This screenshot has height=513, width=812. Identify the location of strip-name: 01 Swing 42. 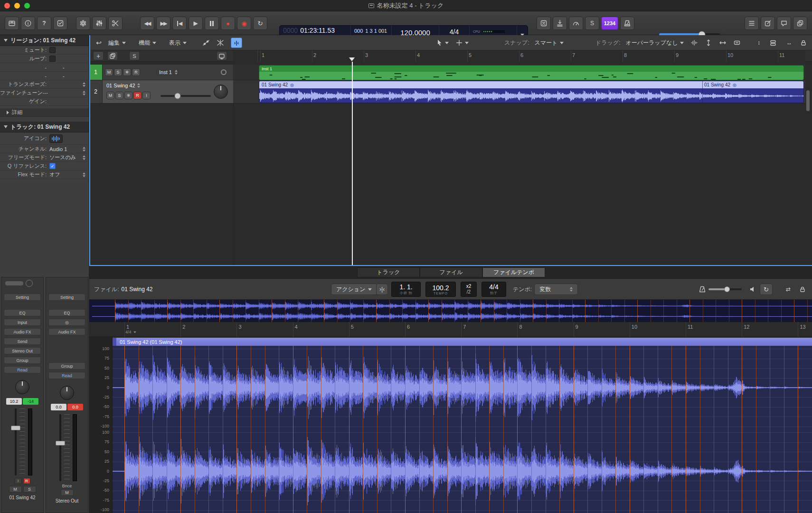
(22, 498).